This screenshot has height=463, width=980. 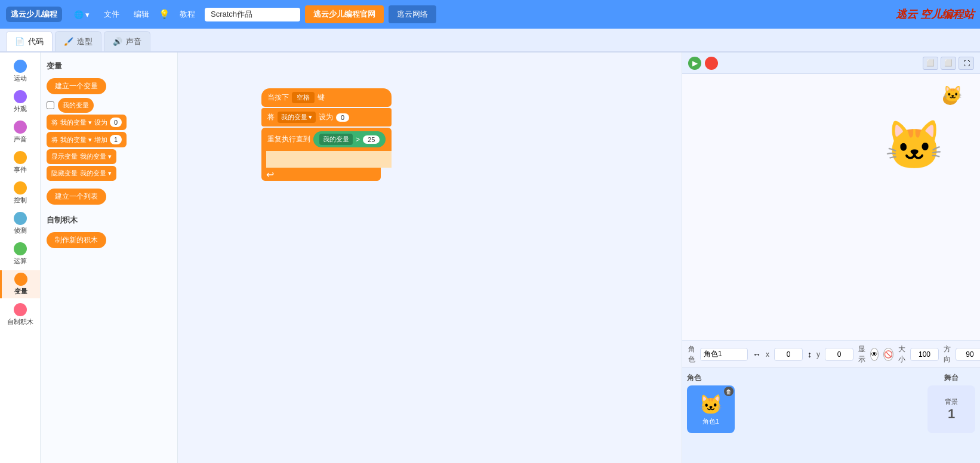 I want to click on set-var-dd: 我的变量 ▾, so click(x=297, y=117).